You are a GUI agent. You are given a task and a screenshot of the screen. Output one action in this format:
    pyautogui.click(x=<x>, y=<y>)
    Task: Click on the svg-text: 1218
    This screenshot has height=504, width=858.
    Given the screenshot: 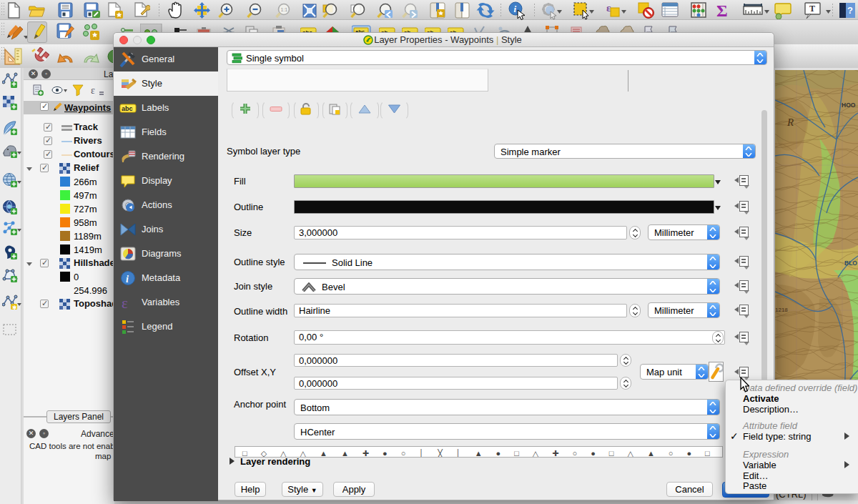 What is the action you would take?
    pyautogui.click(x=781, y=310)
    